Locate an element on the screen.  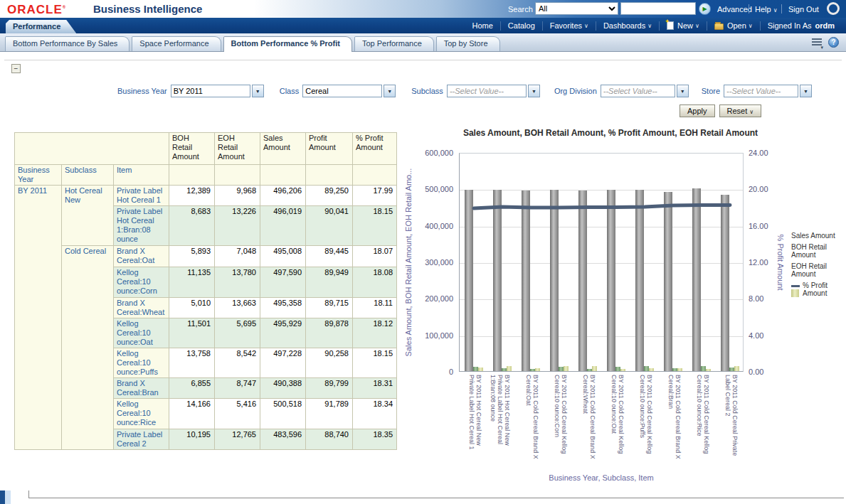
section-bottom-border is located at coordinates (436, 498).